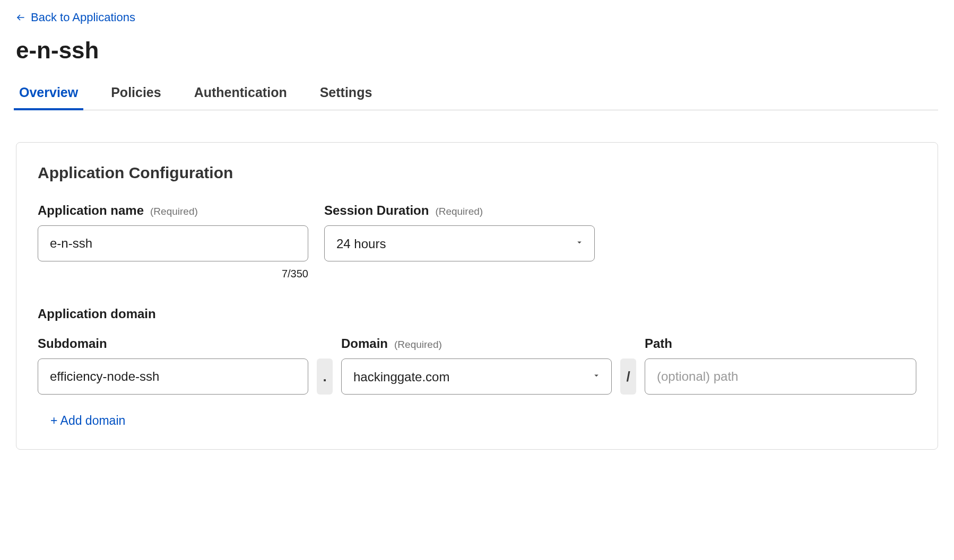 The width and height of the screenshot is (954, 560). Describe the element at coordinates (88, 421) in the screenshot. I see `add-domain-button: + Add domain` at that location.